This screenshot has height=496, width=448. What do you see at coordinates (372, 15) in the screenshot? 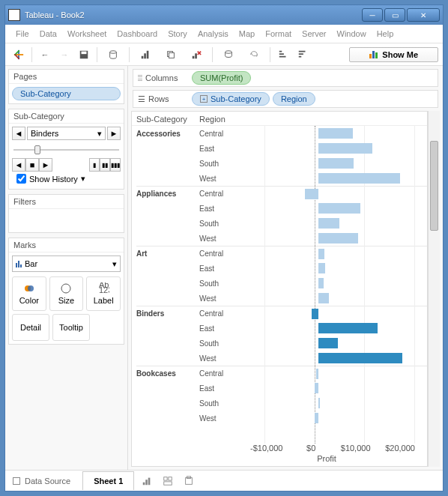
I see `minimize-button: ─` at bounding box center [372, 15].